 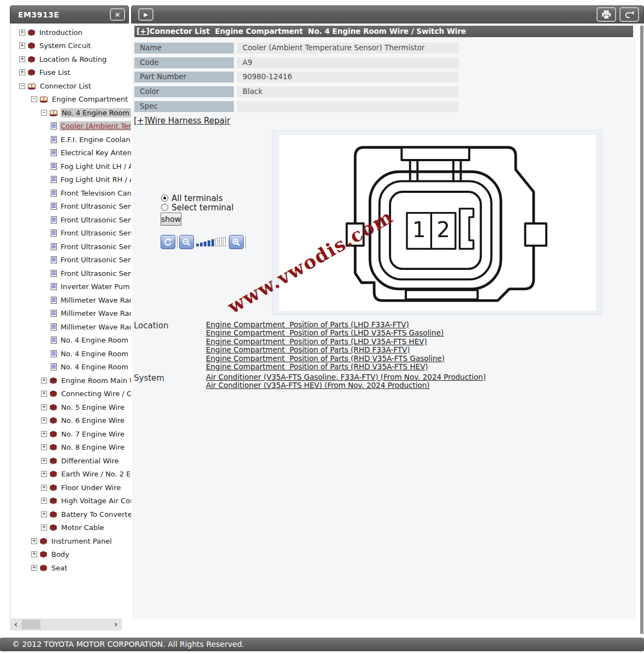 What do you see at coordinates (116, 624) in the screenshot?
I see `scroll-right-icon: ›` at bounding box center [116, 624].